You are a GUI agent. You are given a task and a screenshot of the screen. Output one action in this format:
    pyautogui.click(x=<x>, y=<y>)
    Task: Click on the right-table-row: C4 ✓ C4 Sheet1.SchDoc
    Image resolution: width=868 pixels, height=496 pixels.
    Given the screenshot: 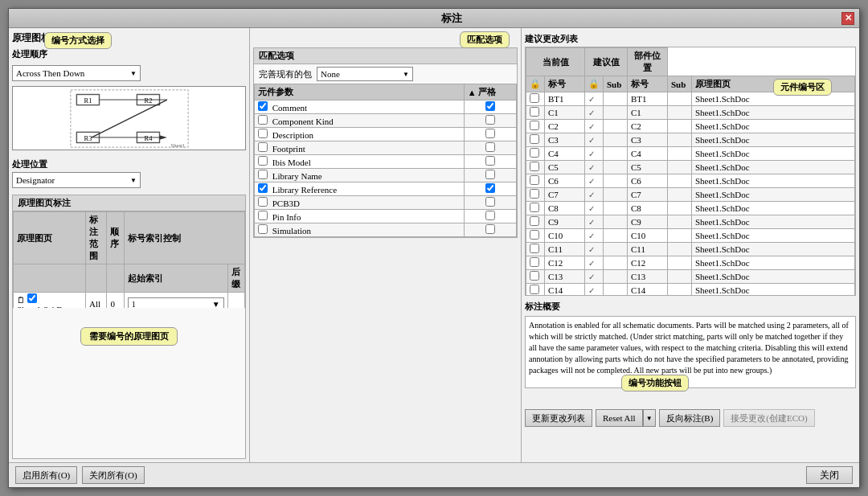 What is the action you would take?
    pyautogui.click(x=691, y=154)
    